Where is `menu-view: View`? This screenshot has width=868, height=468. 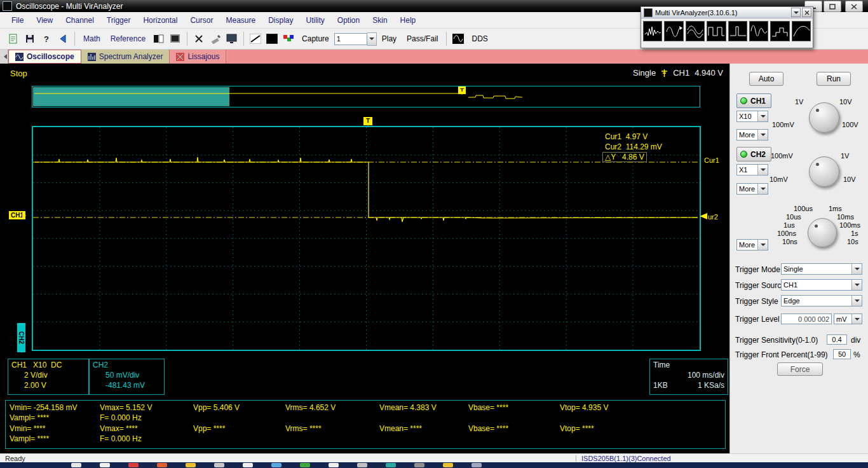 menu-view: View is located at coordinates (44, 20).